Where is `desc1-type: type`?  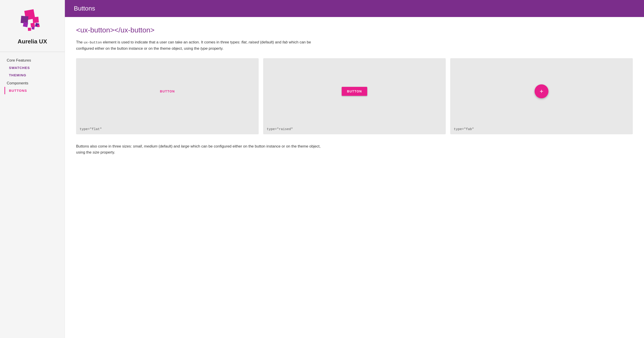
desc1-type: type is located at coordinates (204, 48).